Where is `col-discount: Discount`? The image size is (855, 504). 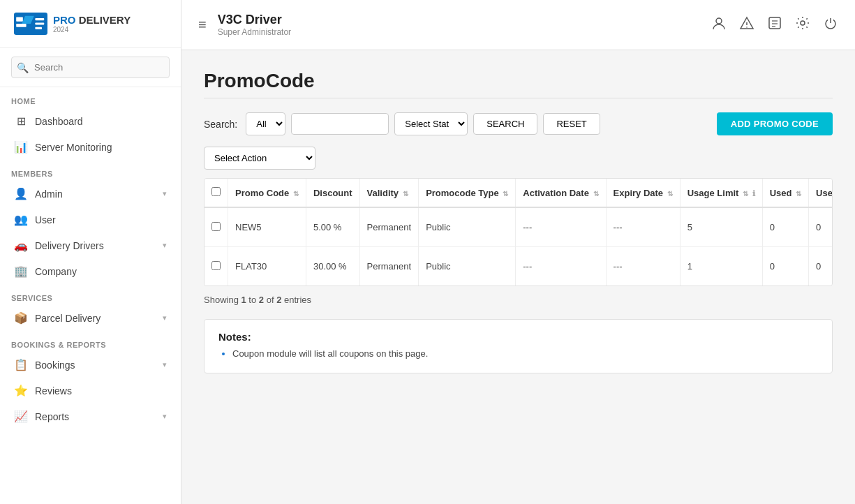
col-discount: Discount is located at coordinates (332, 193).